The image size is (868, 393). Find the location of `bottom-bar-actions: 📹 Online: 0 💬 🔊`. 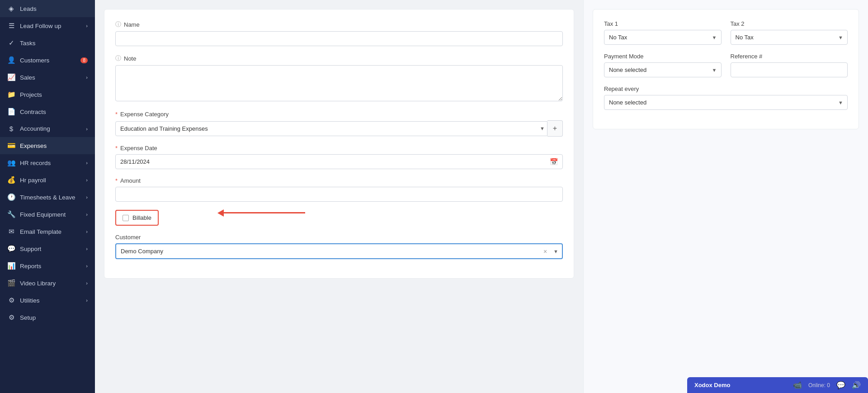

bottom-bar-actions: 📹 Online: 0 💬 🔊 is located at coordinates (827, 385).